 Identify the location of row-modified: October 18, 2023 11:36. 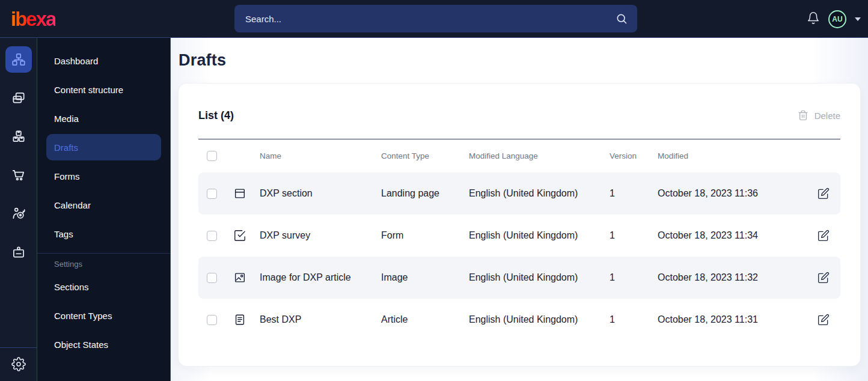
(732, 194).